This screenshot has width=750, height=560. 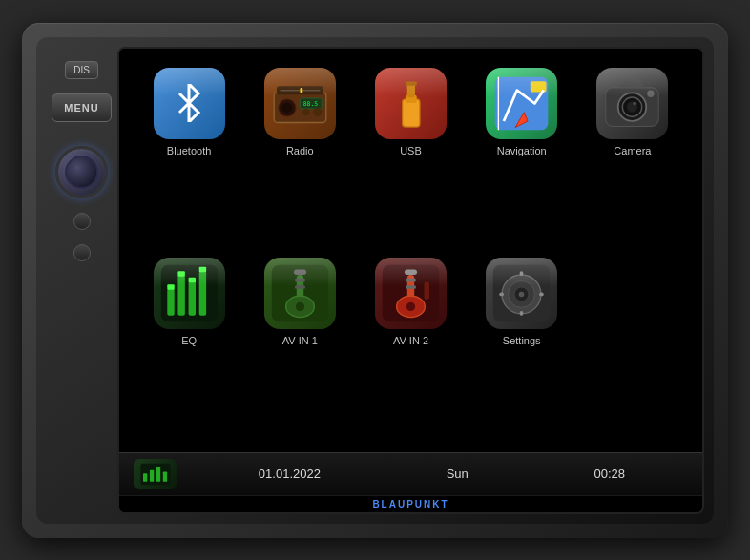 I want to click on app-avin2: AV-IN 2, so click(x=410, y=345).